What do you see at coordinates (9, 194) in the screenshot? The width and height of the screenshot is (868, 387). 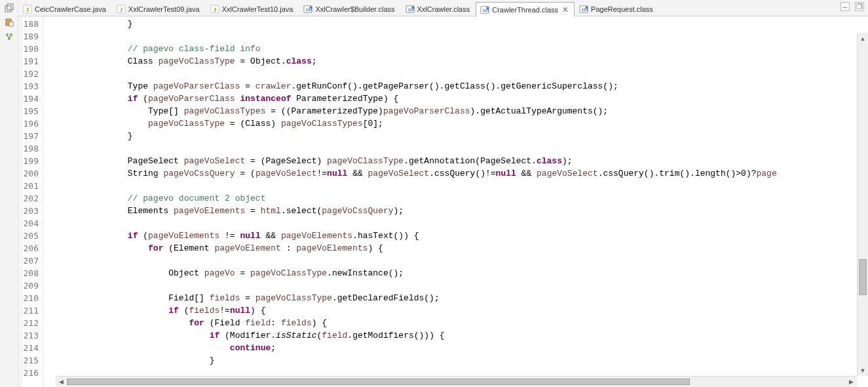 I see `left-toolbar` at bounding box center [9, 194].